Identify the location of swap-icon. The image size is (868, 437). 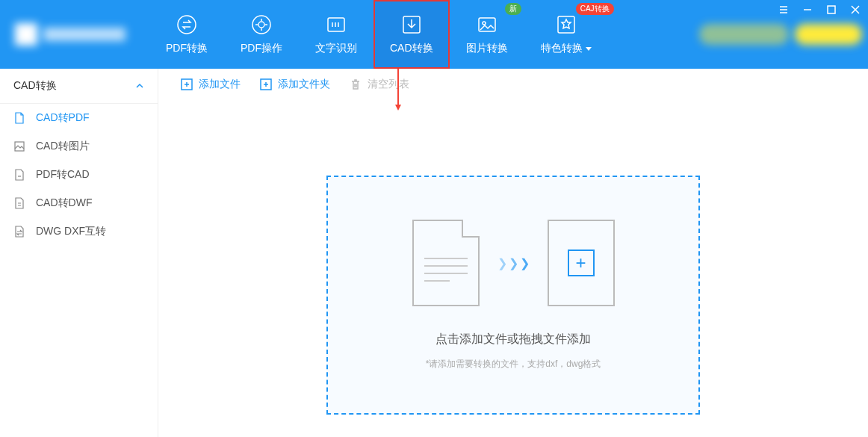
(187, 25).